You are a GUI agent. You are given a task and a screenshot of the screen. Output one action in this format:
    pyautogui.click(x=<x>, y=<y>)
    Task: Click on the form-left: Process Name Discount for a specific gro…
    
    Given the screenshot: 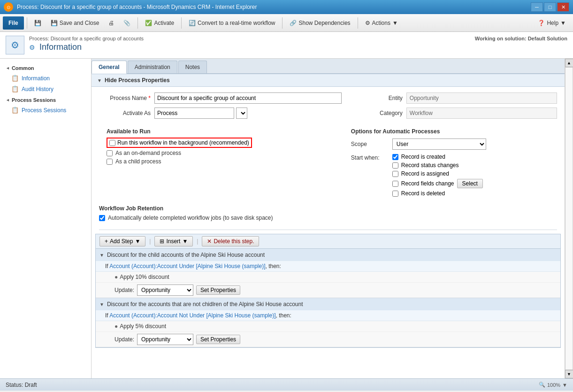 What is the action you would take?
    pyautogui.click(x=225, y=108)
    